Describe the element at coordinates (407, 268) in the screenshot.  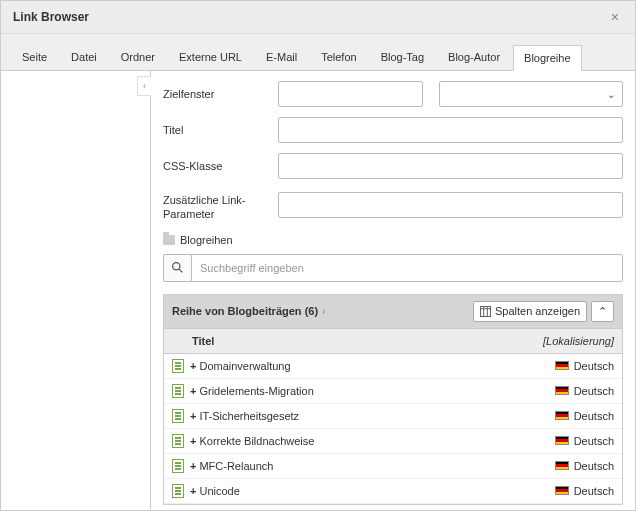
I see `search-input` at that location.